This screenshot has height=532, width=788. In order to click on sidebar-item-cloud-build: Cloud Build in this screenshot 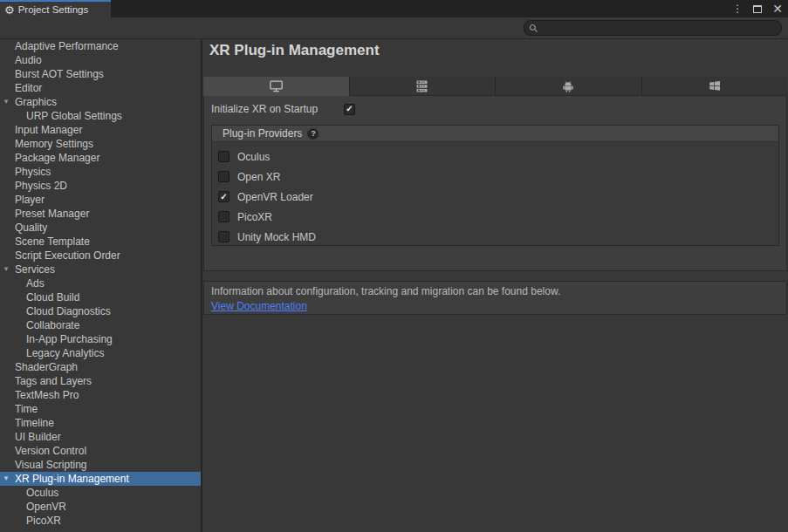, I will do `click(100, 297)`.